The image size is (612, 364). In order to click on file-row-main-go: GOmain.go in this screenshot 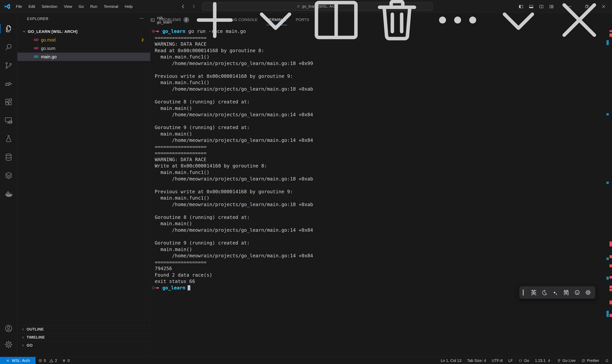, I will do `click(84, 57)`.